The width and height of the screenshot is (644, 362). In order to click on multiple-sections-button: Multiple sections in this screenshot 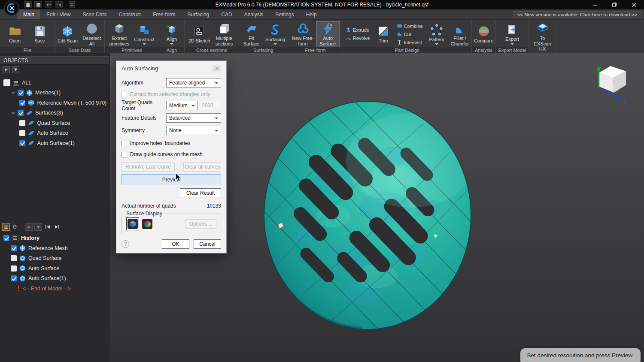, I will do `click(224, 34)`.